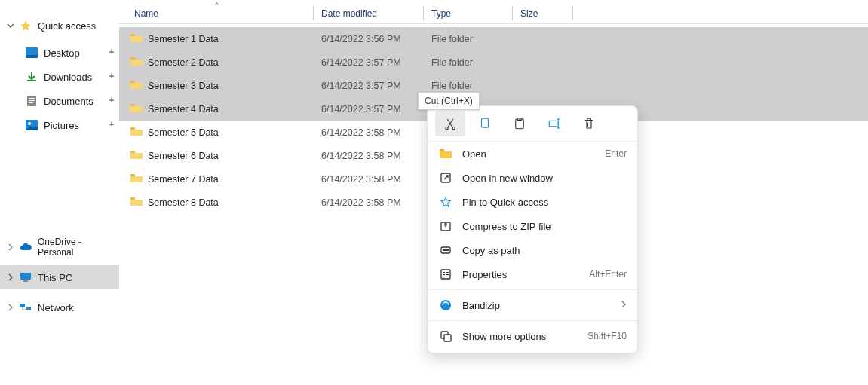 The width and height of the screenshot is (868, 385). Describe the element at coordinates (26, 247) in the screenshot. I see `cloud-icon` at that location.